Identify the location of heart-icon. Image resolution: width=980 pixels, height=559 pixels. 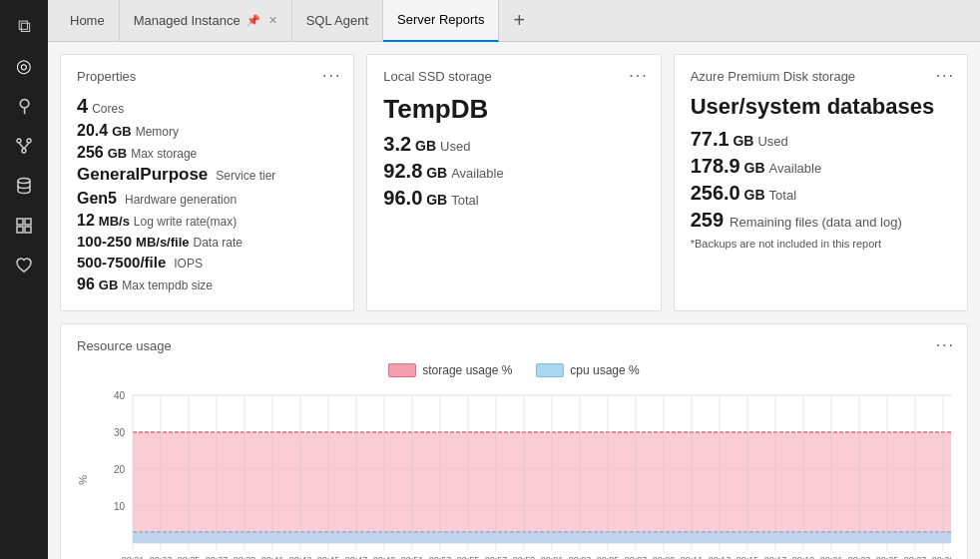
(24, 266).